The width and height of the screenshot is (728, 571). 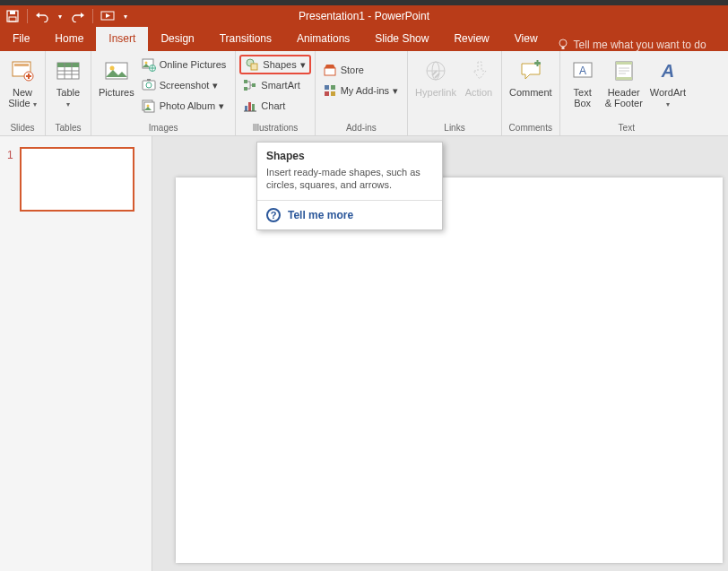 I want to click on addins-icon, so click(x=330, y=91).